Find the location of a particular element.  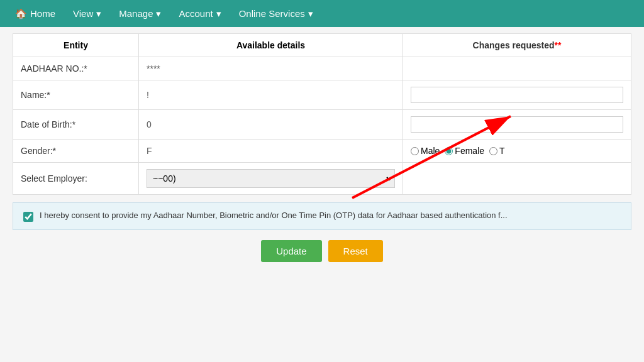

radio-male is located at coordinates (415, 151).